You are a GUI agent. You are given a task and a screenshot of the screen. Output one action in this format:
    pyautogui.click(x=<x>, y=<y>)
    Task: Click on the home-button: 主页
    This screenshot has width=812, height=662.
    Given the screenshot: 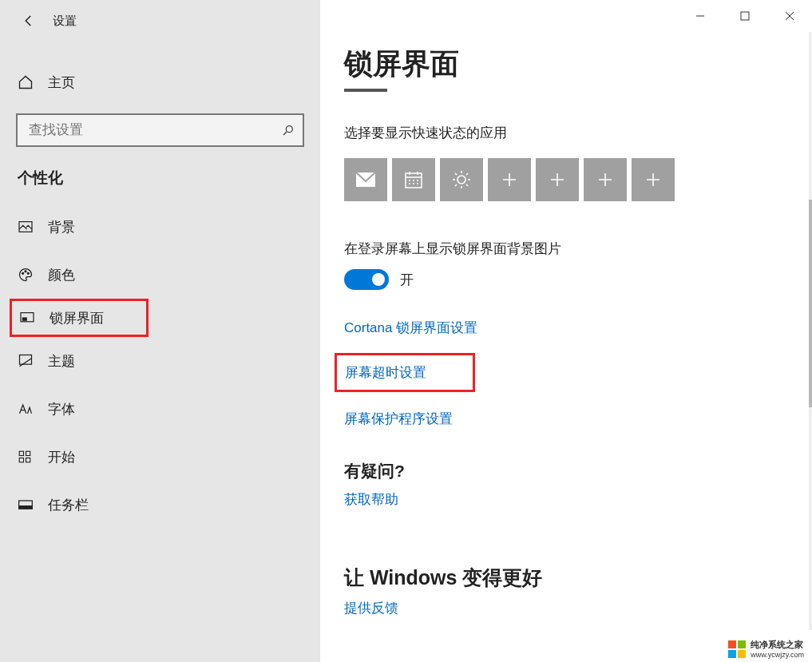 What is the action you would take?
    pyautogui.click(x=160, y=82)
    